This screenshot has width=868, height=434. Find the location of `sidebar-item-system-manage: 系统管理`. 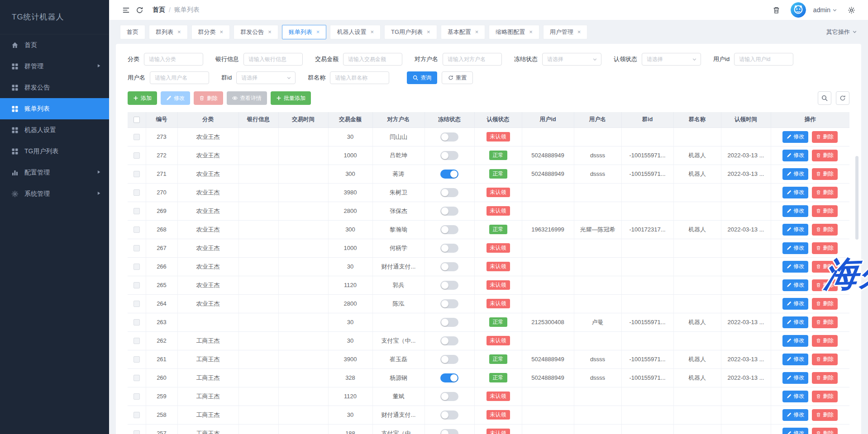

sidebar-item-system-manage: 系统管理 is located at coordinates (54, 193).